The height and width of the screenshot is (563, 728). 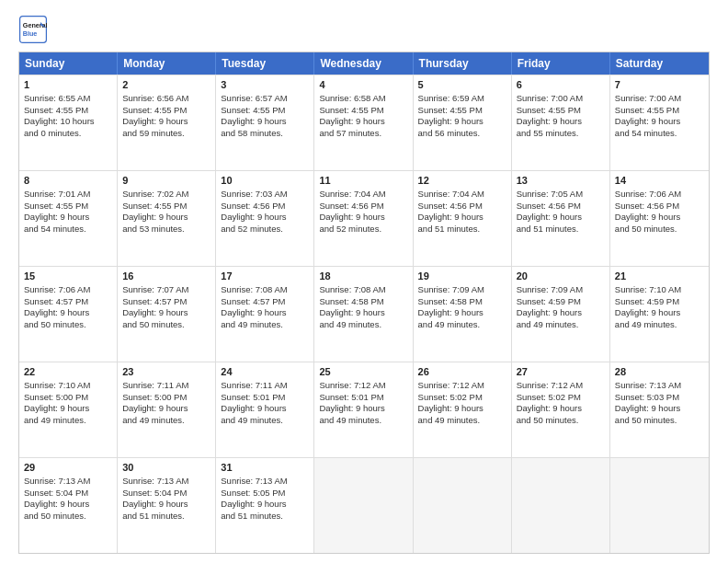 What do you see at coordinates (33, 29) in the screenshot?
I see `logo-icon: General Blue` at bounding box center [33, 29].